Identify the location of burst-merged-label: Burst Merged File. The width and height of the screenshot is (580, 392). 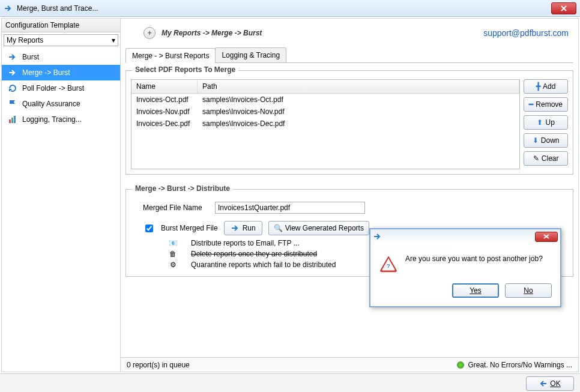
(190, 228).